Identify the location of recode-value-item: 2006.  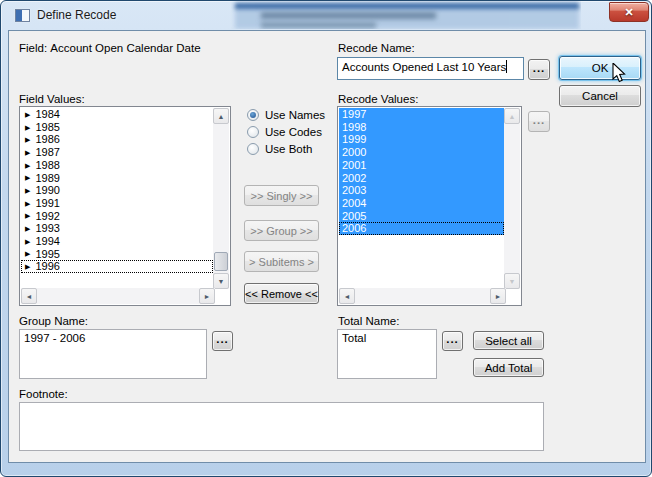
(422, 228).